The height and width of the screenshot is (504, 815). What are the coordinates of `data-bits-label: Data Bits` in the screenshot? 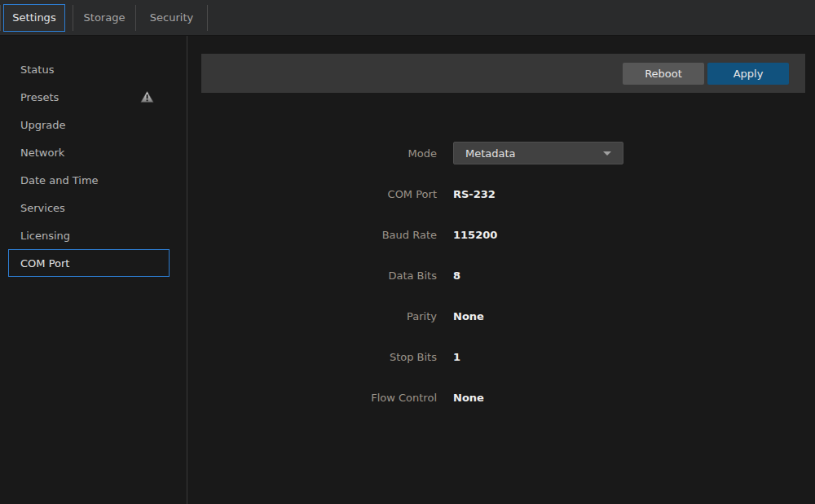 It's located at (312, 275).